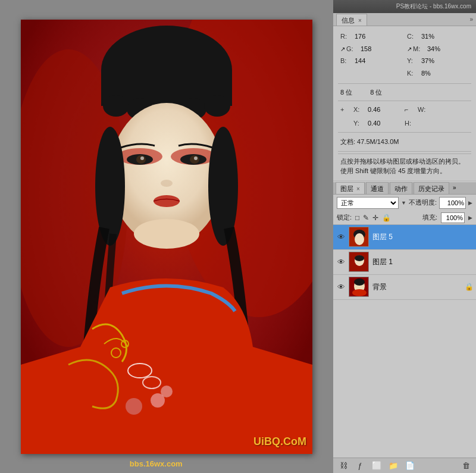 The image size is (476, 473). Describe the element at coordinates (423, 262) in the screenshot. I see `layer-1-name: 图层 1` at that location.